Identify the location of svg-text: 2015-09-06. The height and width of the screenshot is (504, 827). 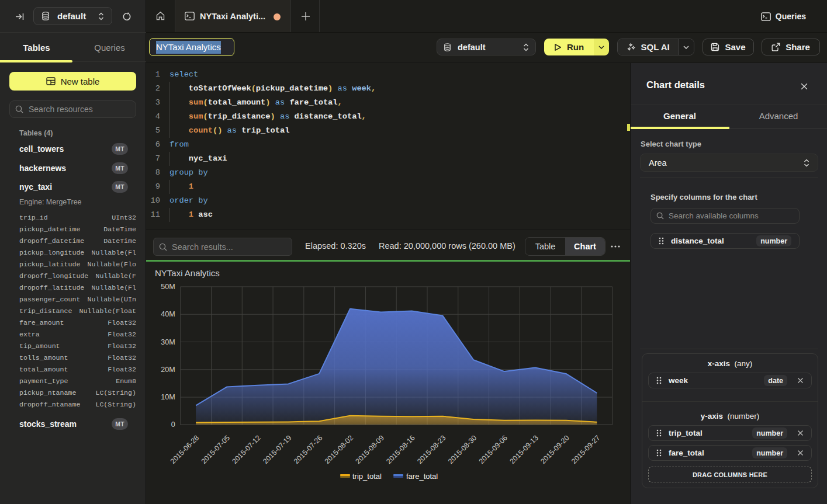
(493, 450).